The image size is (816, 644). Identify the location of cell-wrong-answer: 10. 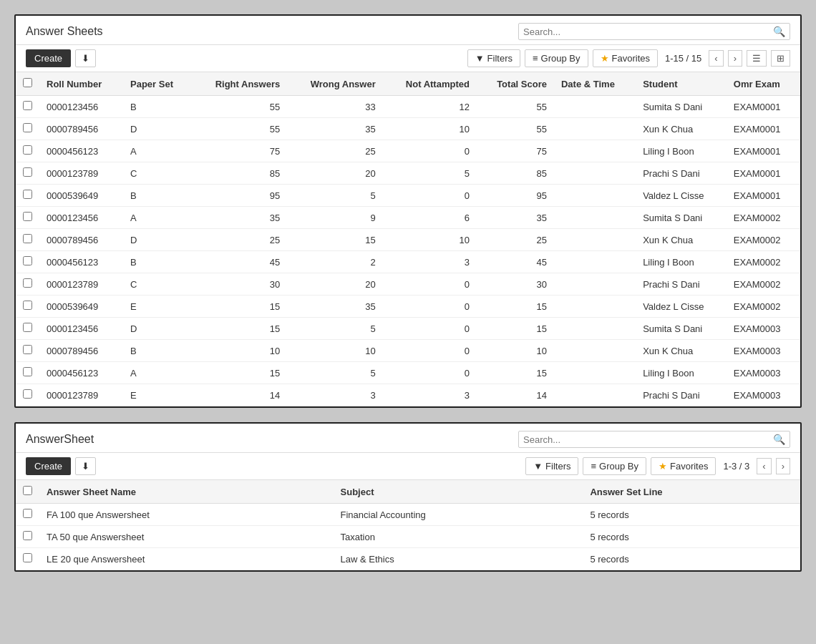
(335, 351).